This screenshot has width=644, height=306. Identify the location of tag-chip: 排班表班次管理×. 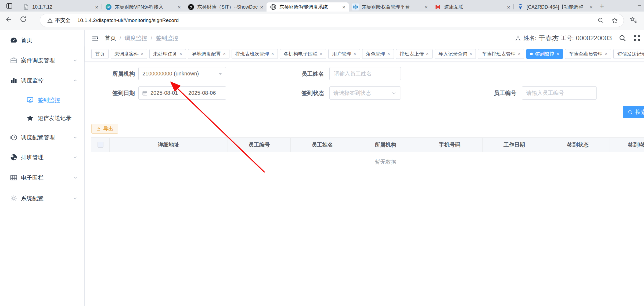
(255, 54).